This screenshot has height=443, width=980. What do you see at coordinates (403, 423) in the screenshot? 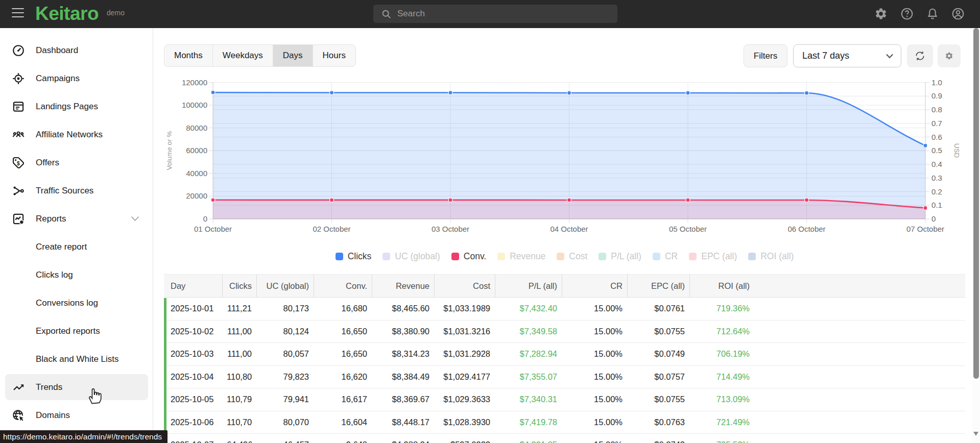
I see `cell-revenue: $8,448.17` at bounding box center [403, 423].